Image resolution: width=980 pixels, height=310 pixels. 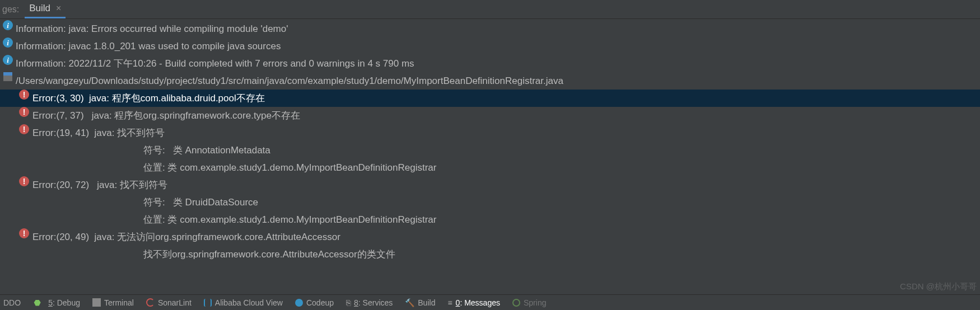 I want to click on message-text: 符号: 类 DruidDataSource, so click(x=200, y=203).